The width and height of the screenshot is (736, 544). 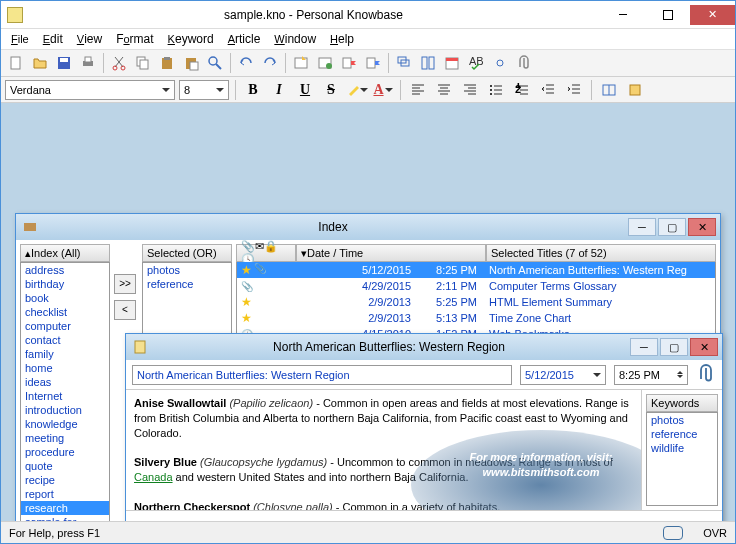 I want to click on article-titlebar: North American Butterflies: Western Regi…, so click(x=424, y=347).